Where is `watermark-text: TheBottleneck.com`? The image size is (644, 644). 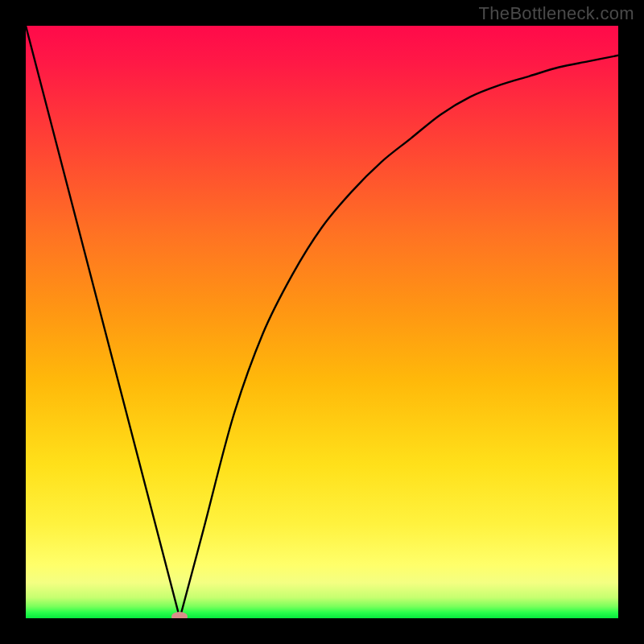
watermark-text: TheBottleneck.com is located at coordinates (557, 14).